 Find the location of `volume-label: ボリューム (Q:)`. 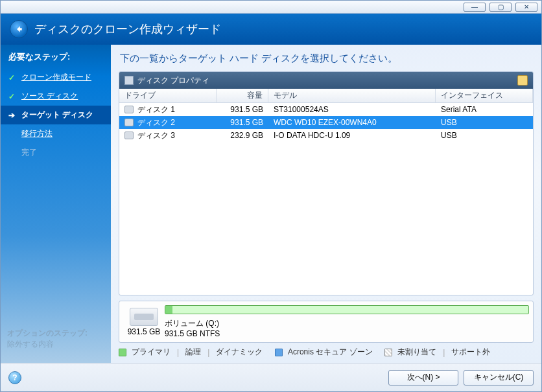

volume-label: ボリューム (Q:) is located at coordinates (347, 324).